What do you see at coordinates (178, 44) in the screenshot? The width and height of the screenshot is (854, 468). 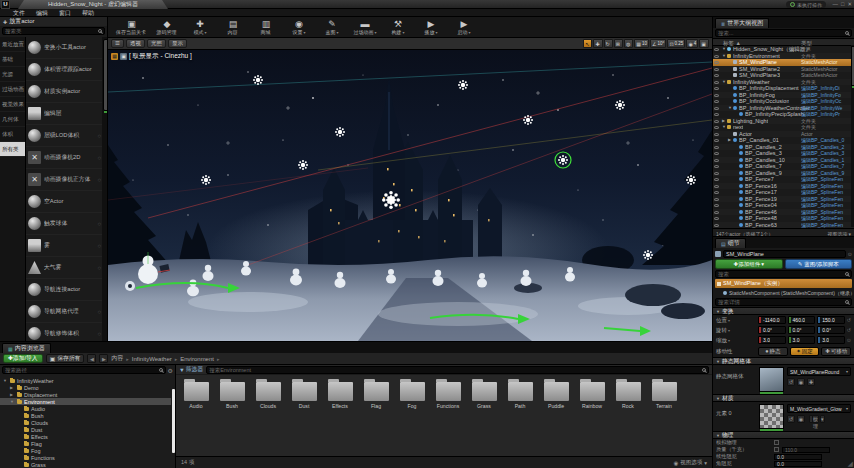 I see `viewport-show-button: 显示` at bounding box center [178, 44].